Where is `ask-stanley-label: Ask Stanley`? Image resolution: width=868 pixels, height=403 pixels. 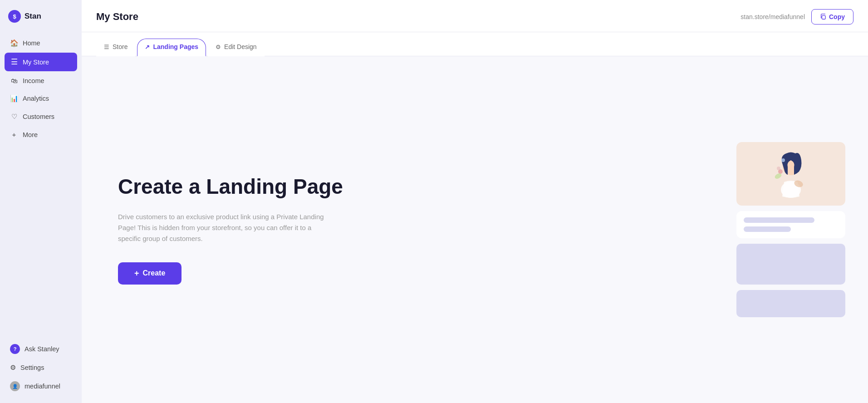 ask-stanley-label: Ask Stanley is located at coordinates (42, 349).